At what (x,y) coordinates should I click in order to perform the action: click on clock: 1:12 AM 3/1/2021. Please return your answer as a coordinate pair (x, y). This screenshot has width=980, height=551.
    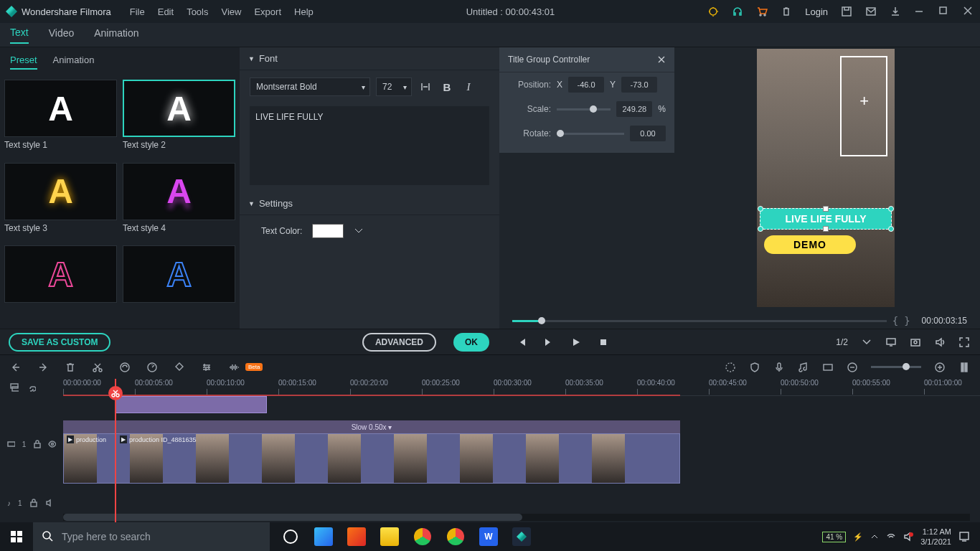
    Looking at the image, I should click on (936, 537).